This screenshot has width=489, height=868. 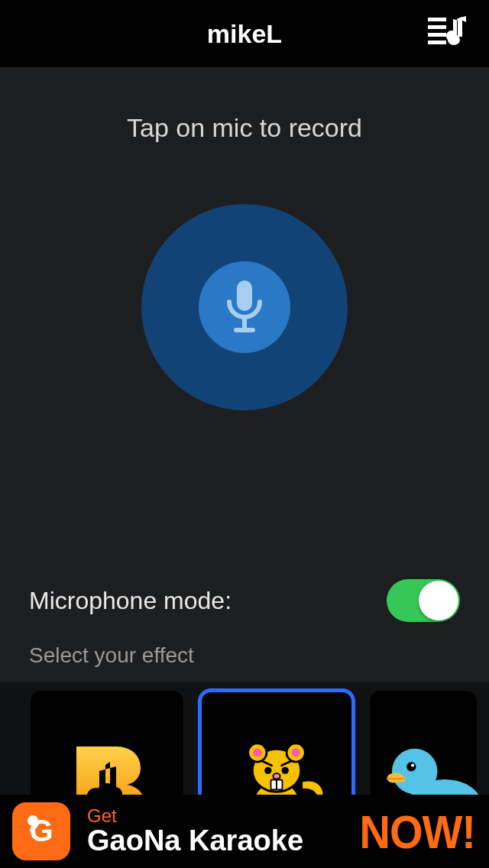 I want to click on ad-app-name: GaoNa Karaoke, so click(x=196, y=841).